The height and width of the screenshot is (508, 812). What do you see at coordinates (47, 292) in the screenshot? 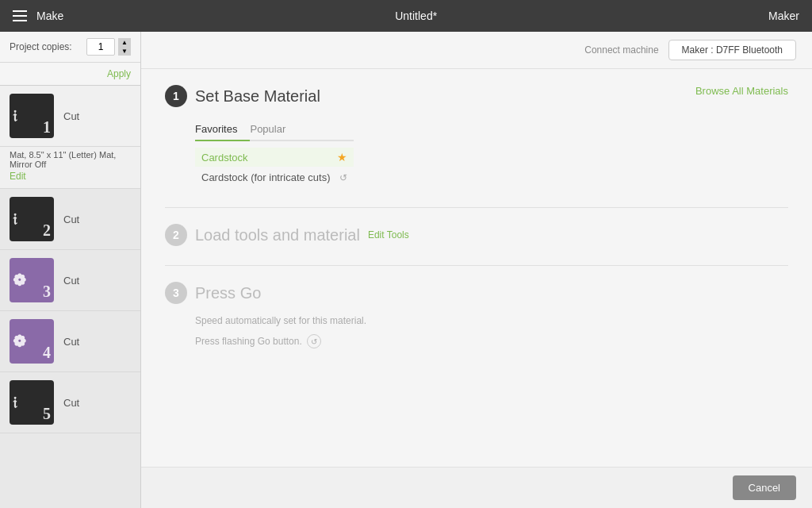
I see `item-number-3: 3` at bounding box center [47, 292].